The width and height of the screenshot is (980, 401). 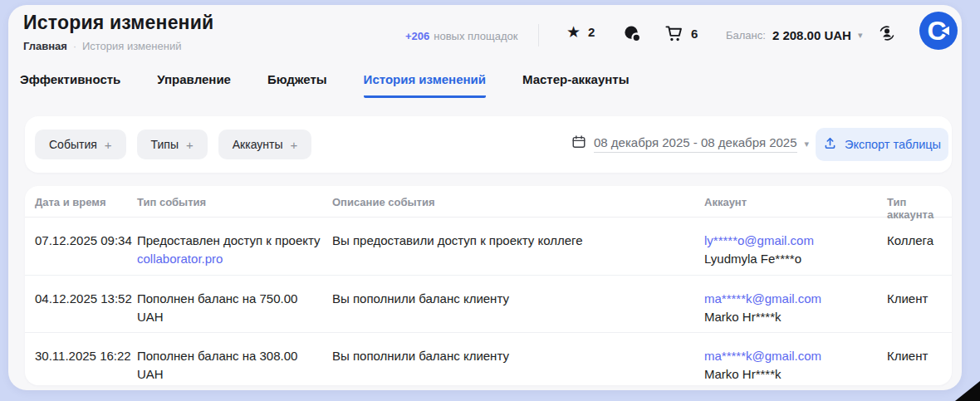 I want to click on balance-label: Баланс:, so click(x=746, y=35).